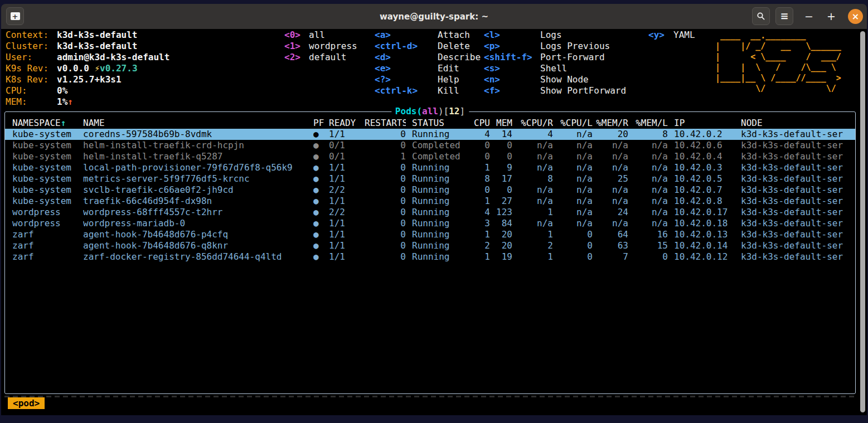  What do you see at coordinates (428, 46) in the screenshot?
I see `action-hotkey-item: <ctrl-d>Delete` at bounding box center [428, 46].